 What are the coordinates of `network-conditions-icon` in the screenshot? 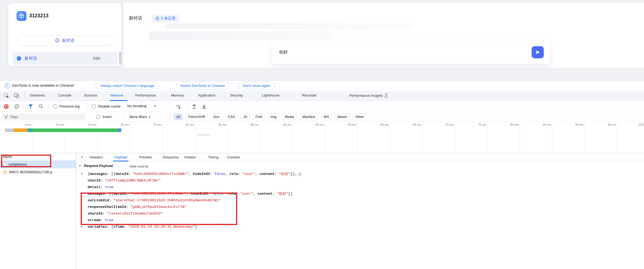 It's located at (178, 106).